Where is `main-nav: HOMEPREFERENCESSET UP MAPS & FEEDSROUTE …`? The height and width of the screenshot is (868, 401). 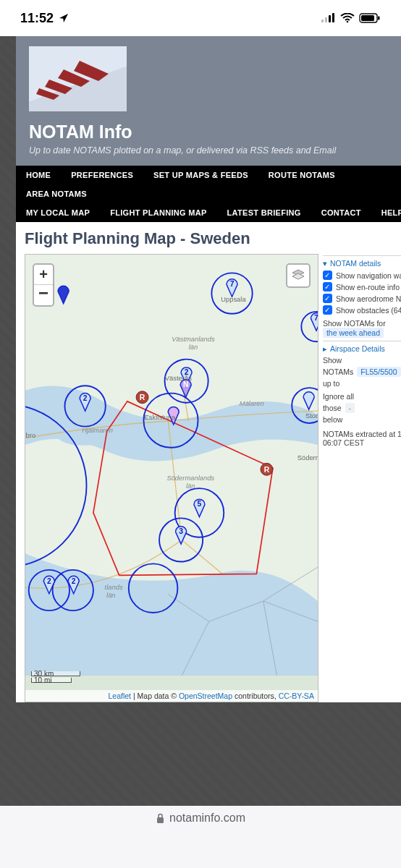 main-nav: HOMEPREFERENCESSET UP MAPS & FEEDSROUTE … is located at coordinates (208, 194).